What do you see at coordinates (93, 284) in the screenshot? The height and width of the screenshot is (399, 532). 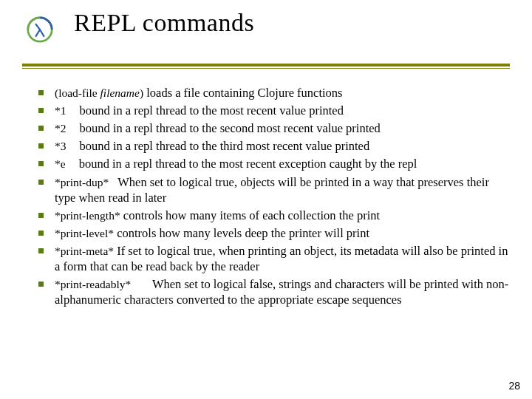 I see `code-text: *print-readably*` at bounding box center [93, 284].